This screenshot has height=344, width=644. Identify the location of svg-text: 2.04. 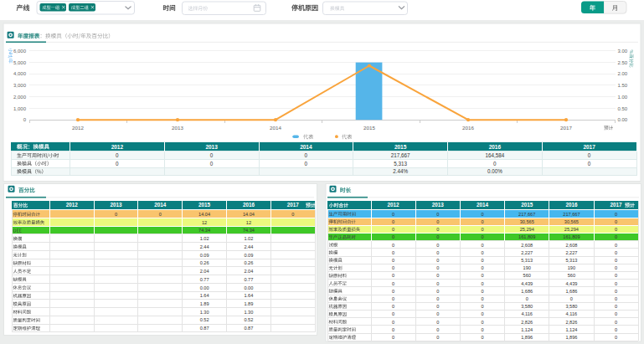
(248, 271).